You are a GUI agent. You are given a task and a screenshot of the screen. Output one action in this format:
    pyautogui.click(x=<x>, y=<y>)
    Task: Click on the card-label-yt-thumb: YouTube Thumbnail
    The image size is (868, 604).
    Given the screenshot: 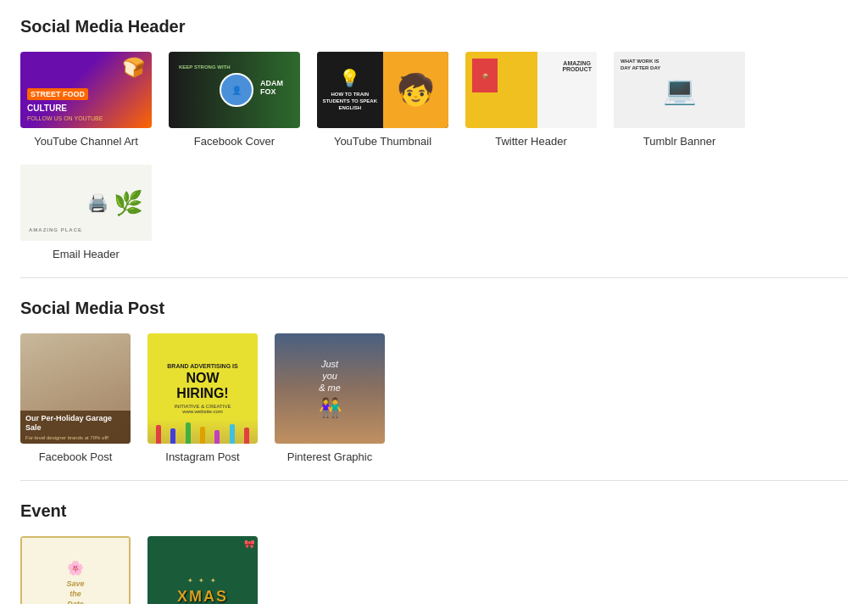 What is the action you would take?
    pyautogui.click(x=383, y=141)
    